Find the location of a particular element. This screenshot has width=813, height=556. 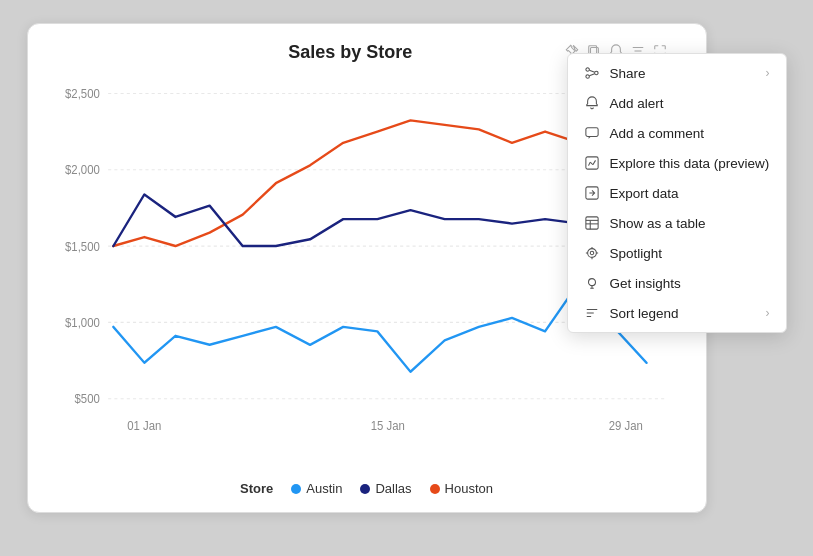

menu-label-share: Share is located at coordinates (628, 74).